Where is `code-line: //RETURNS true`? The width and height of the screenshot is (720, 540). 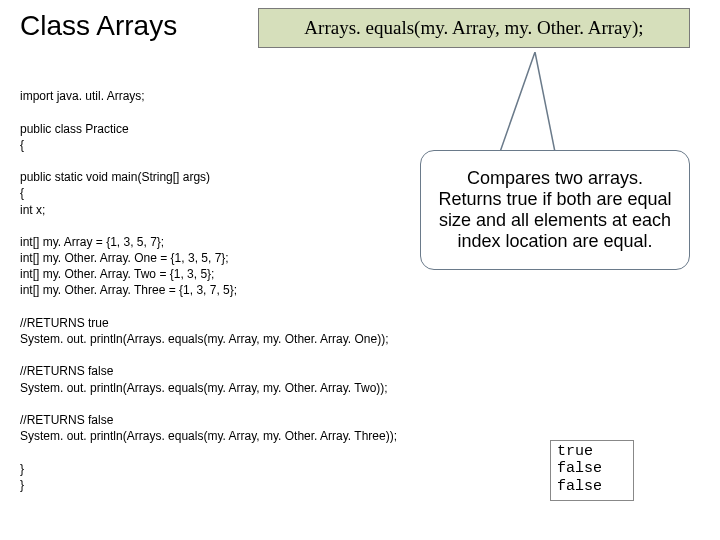 code-line: //RETURNS true is located at coordinates (64, 323).